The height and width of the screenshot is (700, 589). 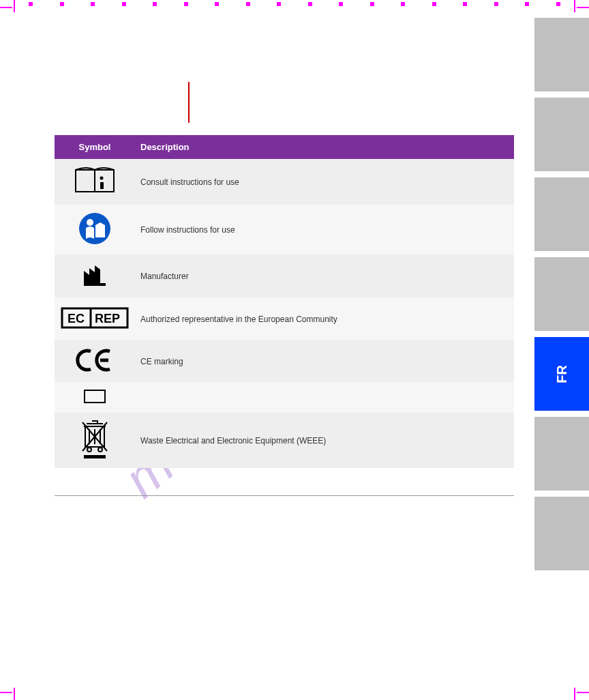 What do you see at coordinates (324, 181) in the screenshot?
I see `table-cell-desc: Consult instructions for use` at bounding box center [324, 181].